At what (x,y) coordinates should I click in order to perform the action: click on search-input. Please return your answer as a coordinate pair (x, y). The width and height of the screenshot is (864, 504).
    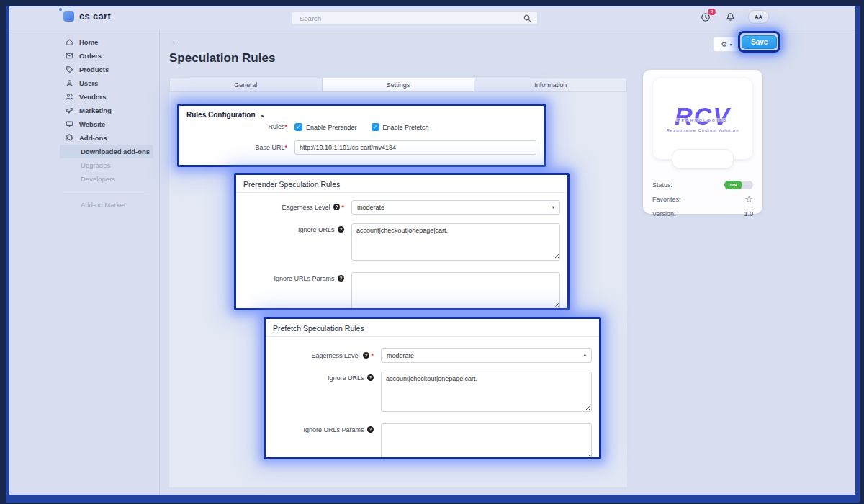
    Looking at the image, I should click on (410, 19).